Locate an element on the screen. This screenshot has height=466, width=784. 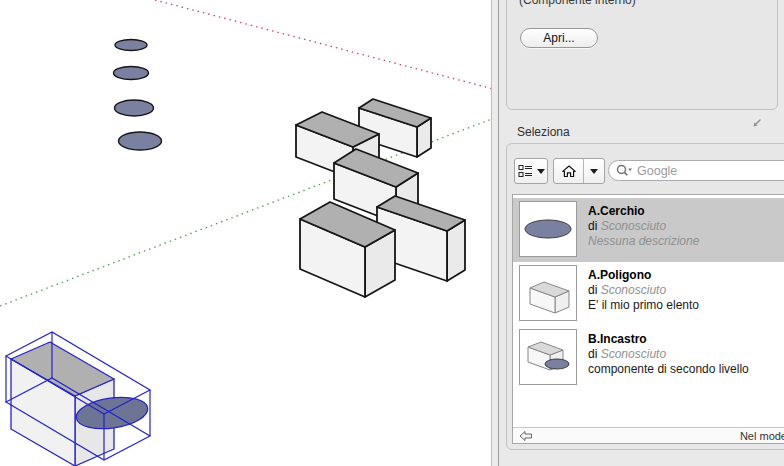
component-description: componente di secondo livello is located at coordinates (668, 370).